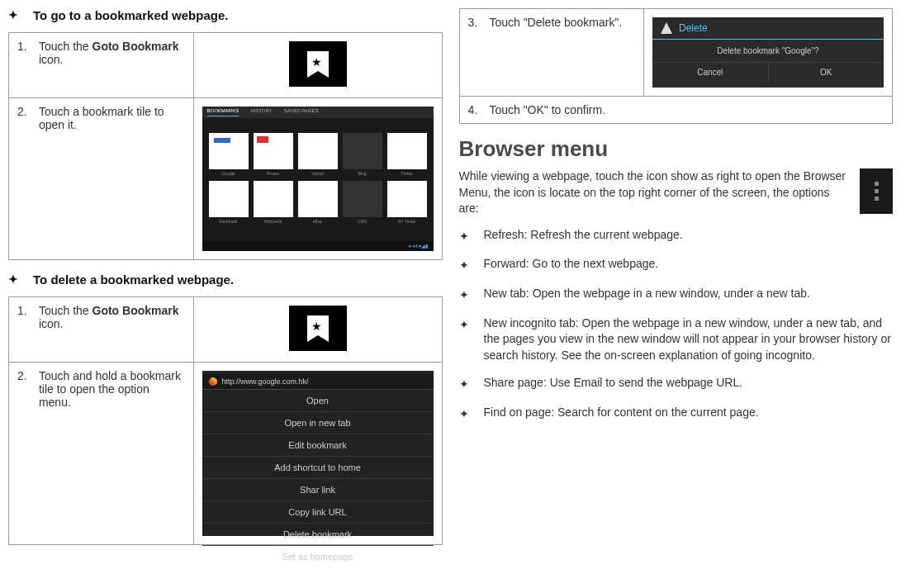  What do you see at coordinates (656, 193) in the screenshot?
I see `intro-text: While viewing a webpage, touch the icon …` at bounding box center [656, 193].